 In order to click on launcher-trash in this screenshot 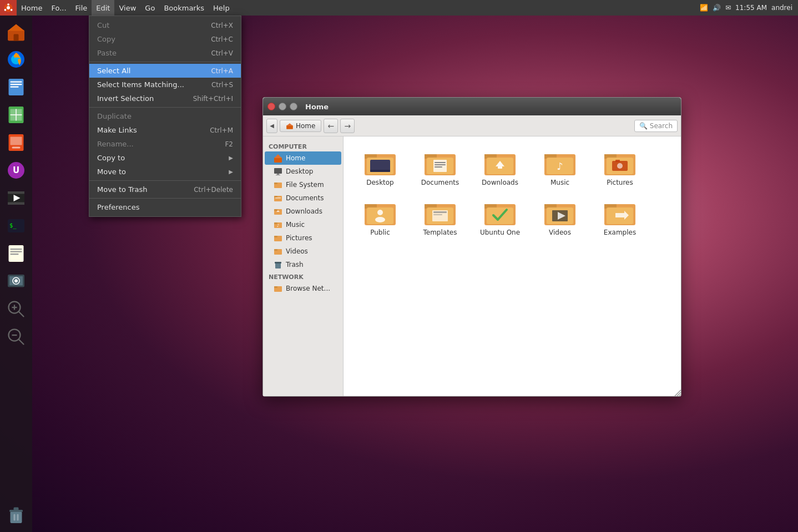, I will do `click(16, 515)`.